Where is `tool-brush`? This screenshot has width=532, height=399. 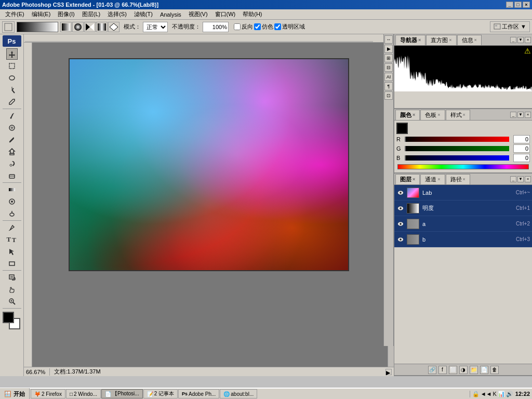
tool-brush is located at coordinates (12, 140).